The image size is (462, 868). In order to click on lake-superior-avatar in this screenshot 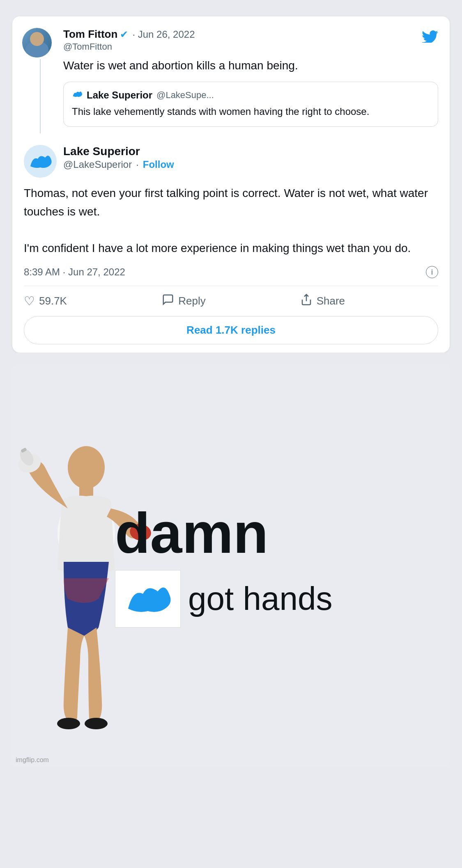, I will do `click(40, 161)`.